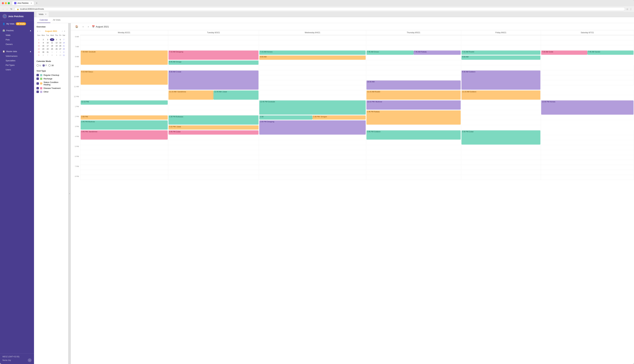  Describe the element at coordinates (17, 60) in the screenshot. I see `sidebar-item-specialties: Specialties` at that location.